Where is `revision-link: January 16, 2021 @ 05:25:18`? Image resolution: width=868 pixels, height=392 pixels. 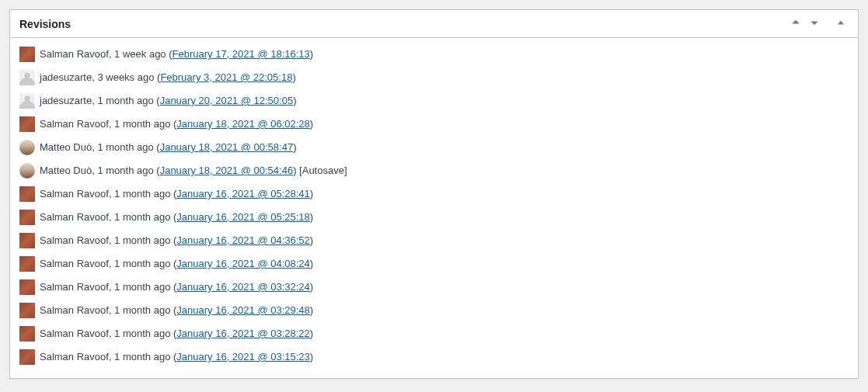 revision-link: January 16, 2021 @ 05:25:18 is located at coordinates (243, 217).